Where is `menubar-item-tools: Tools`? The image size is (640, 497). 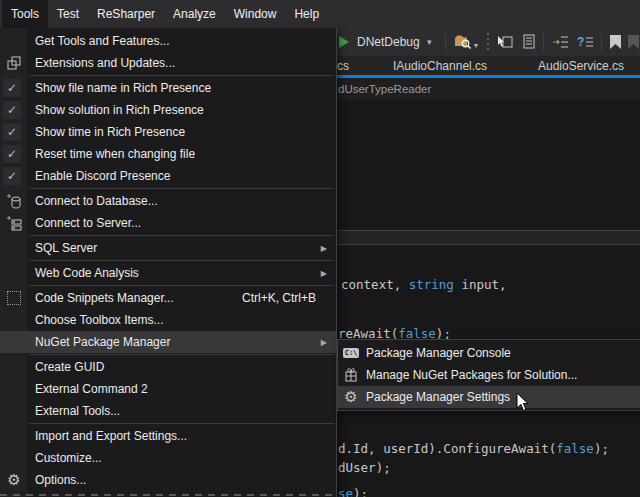 menubar-item-tools: Tools is located at coordinates (25, 14).